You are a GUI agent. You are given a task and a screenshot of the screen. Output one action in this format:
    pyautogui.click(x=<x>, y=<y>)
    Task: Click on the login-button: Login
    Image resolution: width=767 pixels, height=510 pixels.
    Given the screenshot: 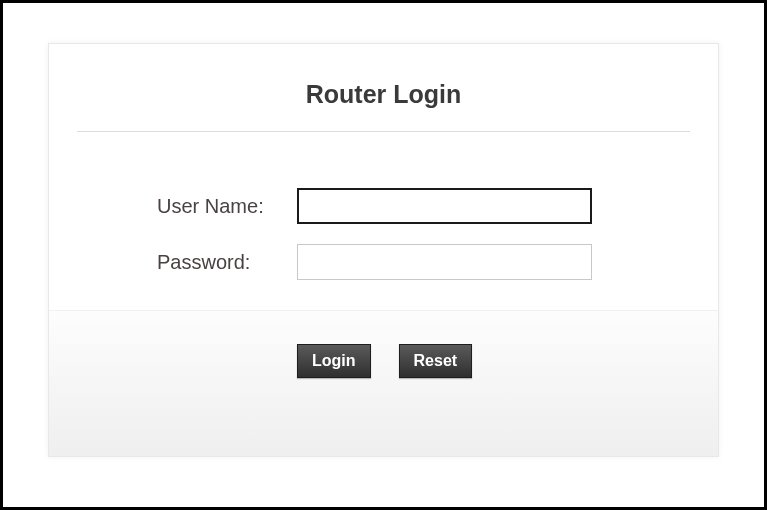 What is the action you would take?
    pyautogui.click(x=334, y=361)
    